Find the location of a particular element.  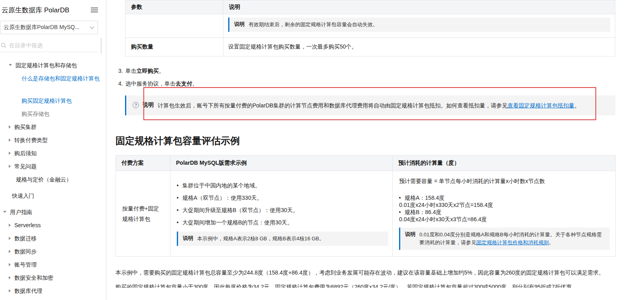

calc-formula: 0.01度x24小时x330天x2节点=158.4度 is located at coordinates (504, 205).